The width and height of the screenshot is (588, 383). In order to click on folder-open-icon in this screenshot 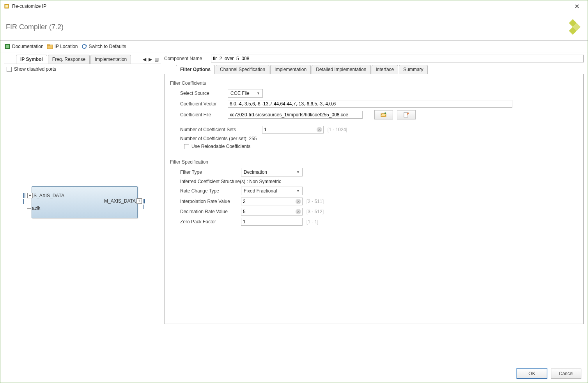, I will do `click(384, 115)`.